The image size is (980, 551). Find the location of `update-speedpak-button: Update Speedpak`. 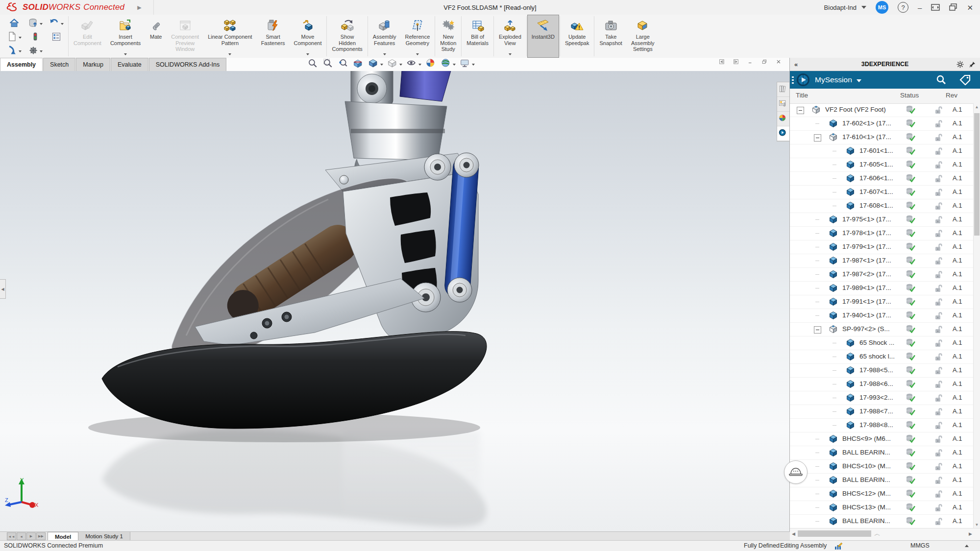

update-speedpak-button: Update Speedpak is located at coordinates (577, 36).